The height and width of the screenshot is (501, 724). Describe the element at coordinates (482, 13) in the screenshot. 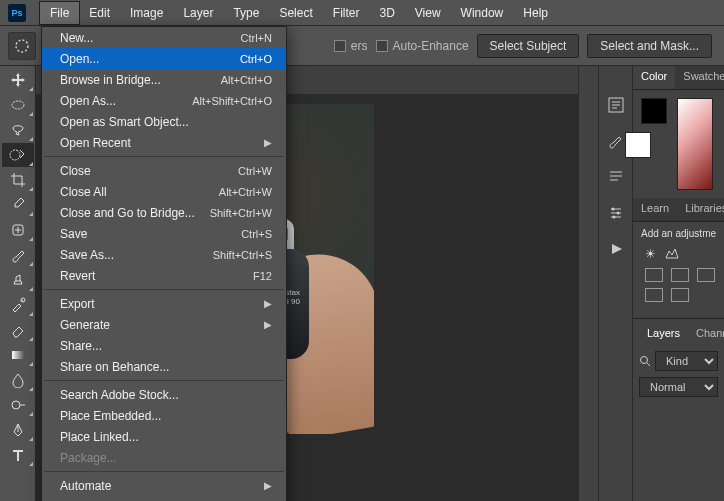

I see `menu-item-window: Window` at that location.